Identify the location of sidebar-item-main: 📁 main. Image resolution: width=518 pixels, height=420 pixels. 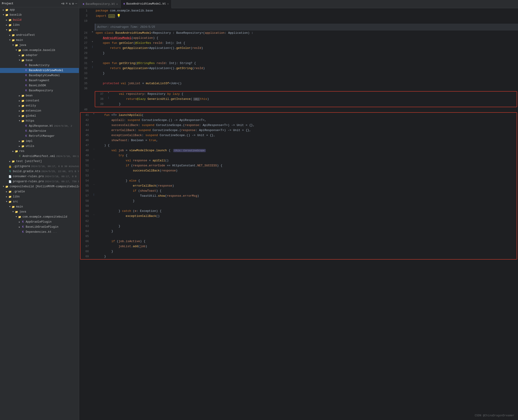
(39, 40).